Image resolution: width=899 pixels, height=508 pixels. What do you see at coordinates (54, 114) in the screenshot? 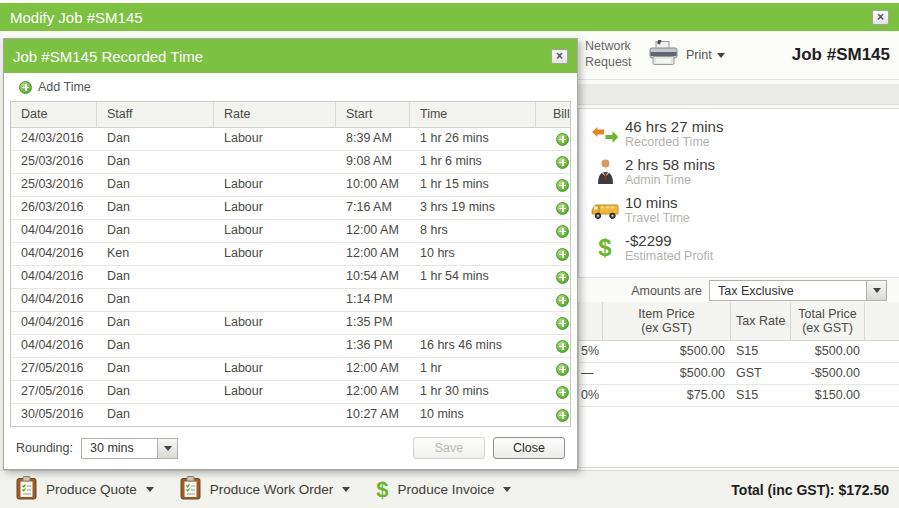
I see `column-header-date: Date` at bounding box center [54, 114].